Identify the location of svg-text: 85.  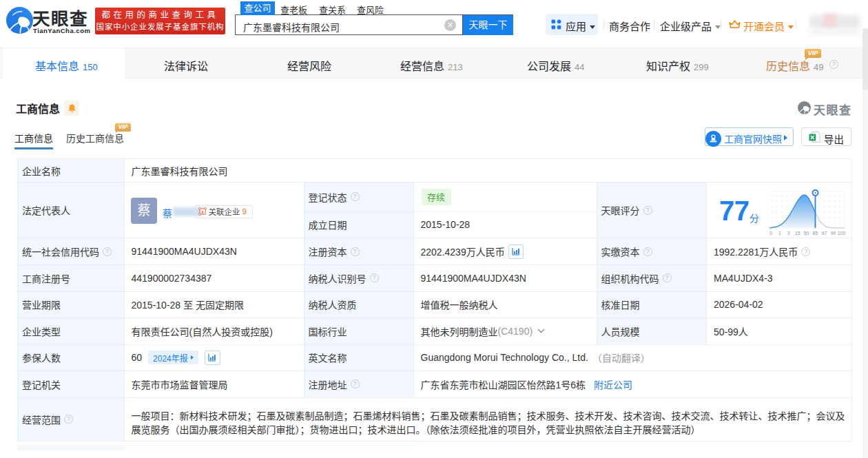
(816, 233).